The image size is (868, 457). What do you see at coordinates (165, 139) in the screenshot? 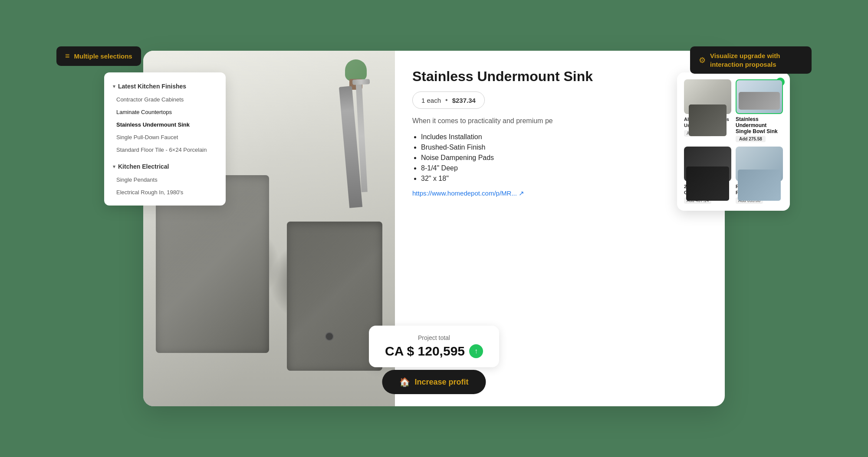
I see `dropdown-panel: ▾ Latest Kitchen Finishes Contractor Gra…` at bounding box center [165, 139].